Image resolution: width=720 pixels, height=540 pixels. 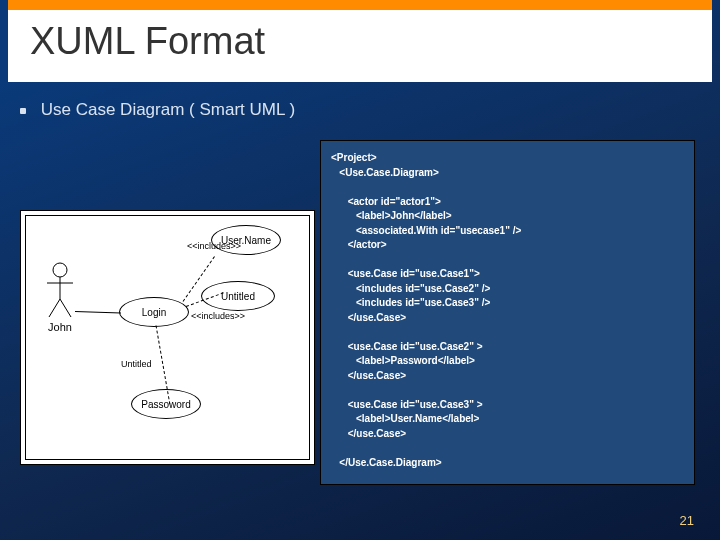 What do you see at coordinates (23, 111) in the screenshot?
I see `bullet-icon` at bounding box center [23, 111].